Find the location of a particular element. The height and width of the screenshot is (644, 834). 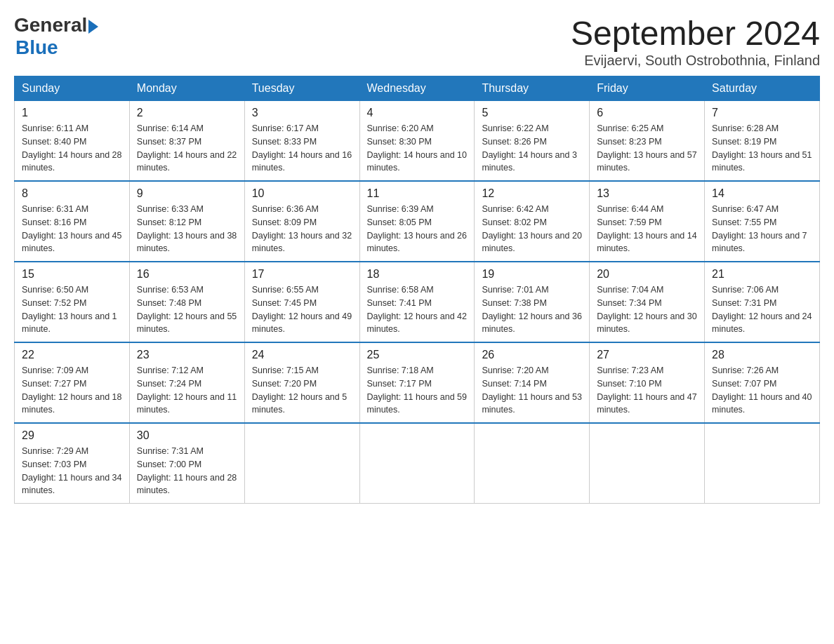

day-number: 15 is located at coordinates (72, 274).